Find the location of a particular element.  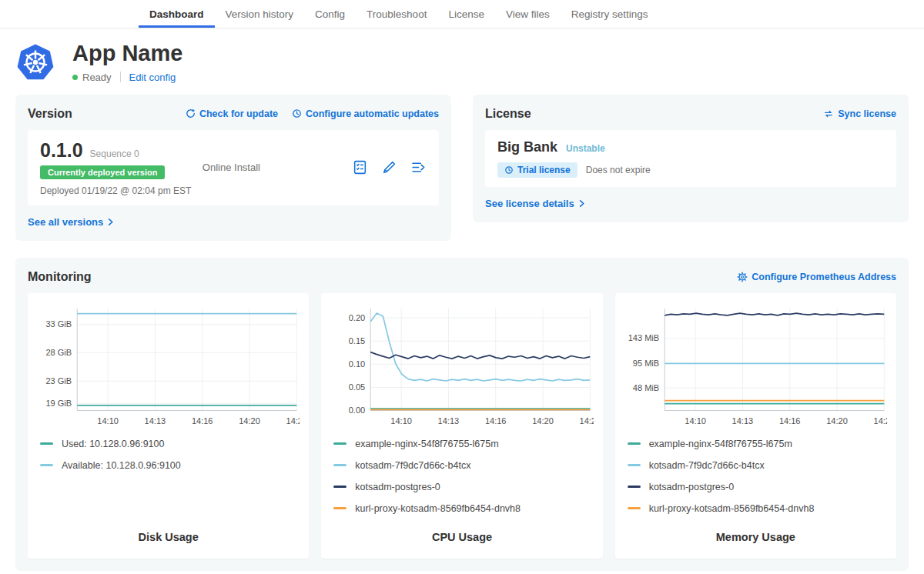

check-for-update-link: Check for update is located at coordinates (232, 114).